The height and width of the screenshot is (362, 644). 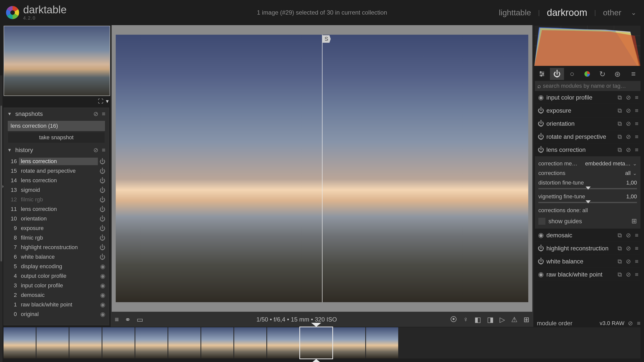 I want to click on history-item: 4output color profile◉, so click(x=56, y=276).